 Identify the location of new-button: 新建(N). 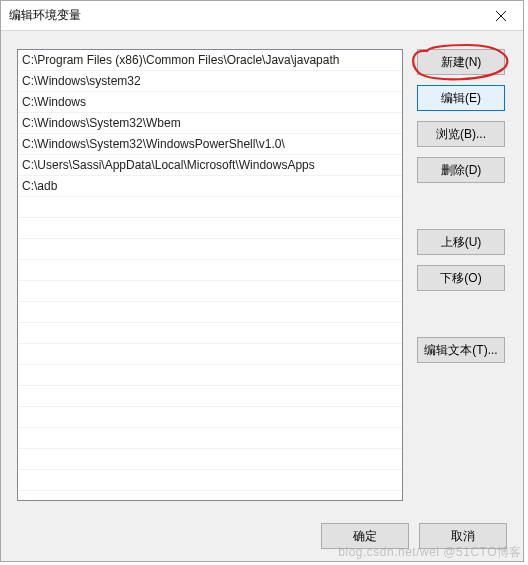
(461, 62).